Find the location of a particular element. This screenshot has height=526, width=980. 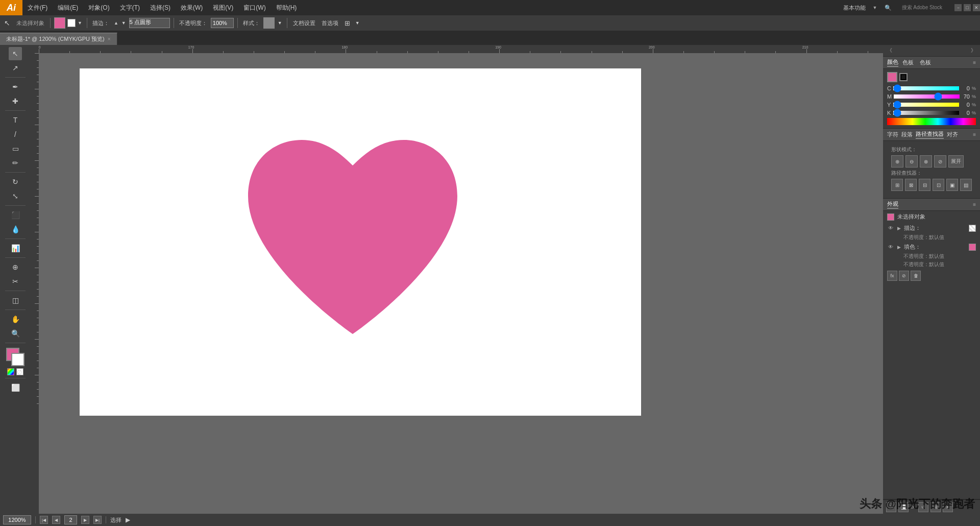

align-tab: 对齐 is located at coordinates (952, 135).